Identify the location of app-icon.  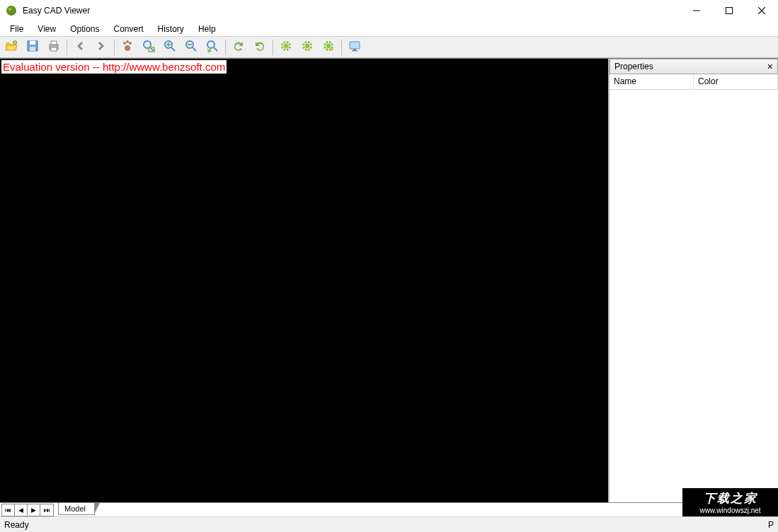
(11, 11).